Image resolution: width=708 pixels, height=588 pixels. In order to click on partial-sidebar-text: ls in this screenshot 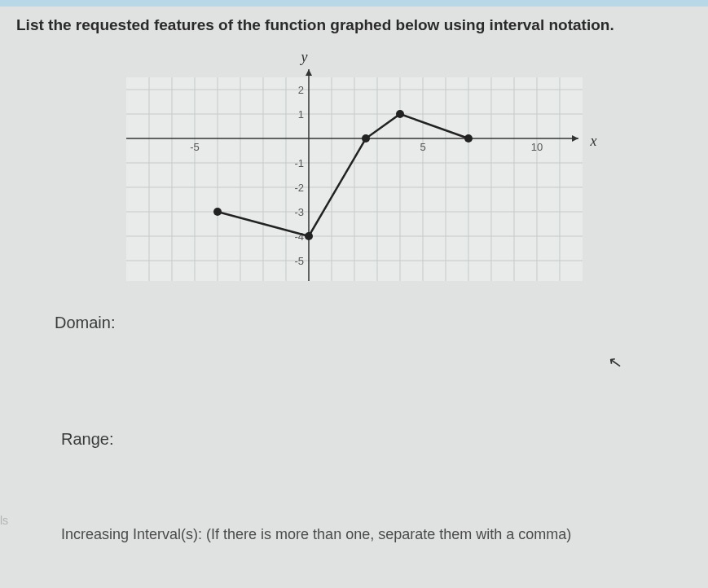, I will do `click(4, 520)`.